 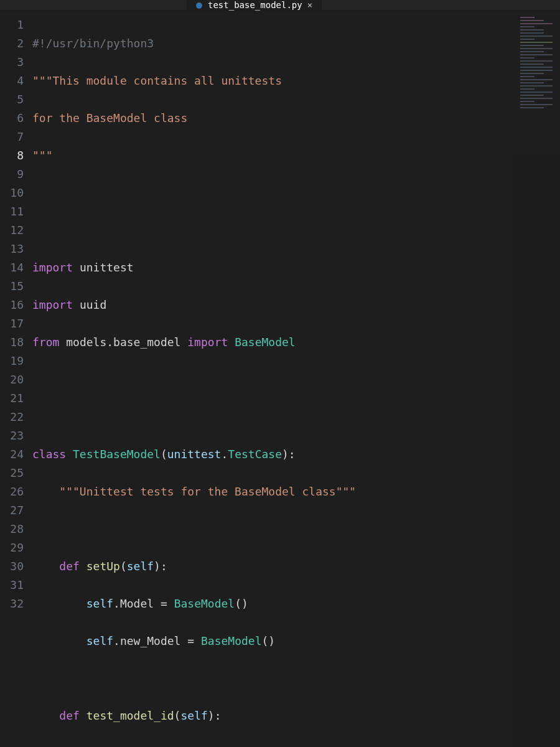 What do you see at coordinates (12, 249) in the screenshot?
I see `line-number: 13` at bounding box center [12, 249].